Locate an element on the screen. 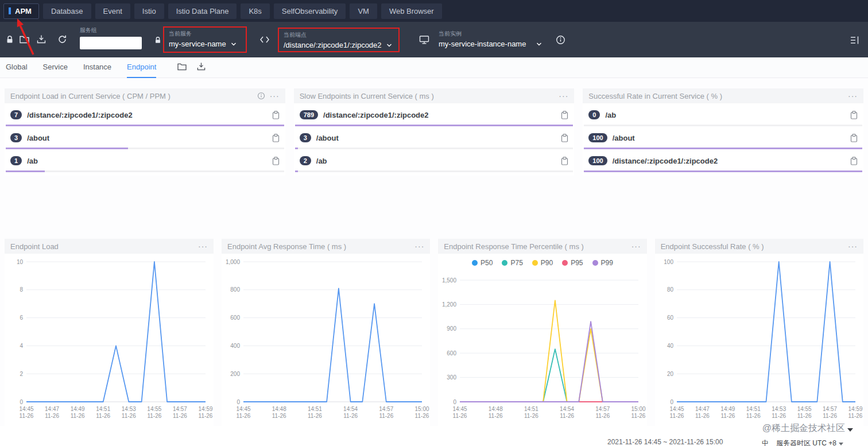  service-group-input is located at coordinates (111, 43).